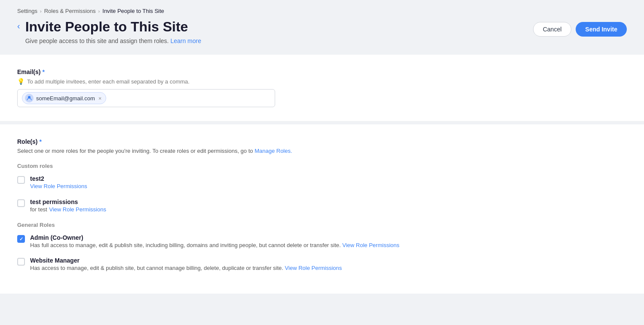  What do you see at coordinates (65, 98) in the screenshot?
I see `email-chip-text: someEmail@gmail.com` at bounding box center [65, 98].